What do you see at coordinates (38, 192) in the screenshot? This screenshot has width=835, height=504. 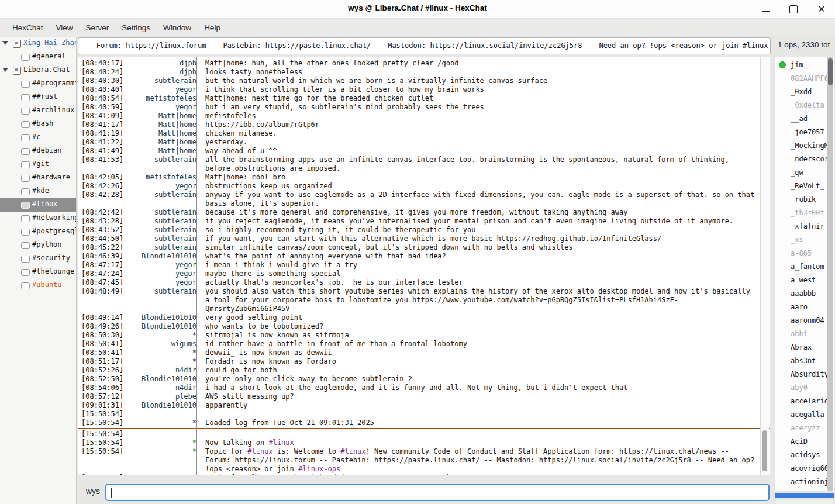 I see `sidebar-item-kde: #kde` at bounding box center [38, 192].